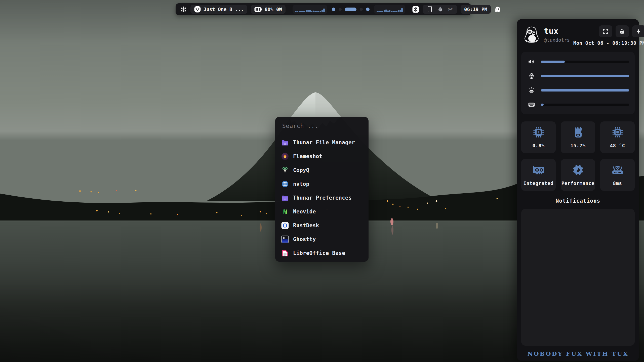  I want to click on app-item-thunar-preferences: Thunar Preferences, so click(322, 198).